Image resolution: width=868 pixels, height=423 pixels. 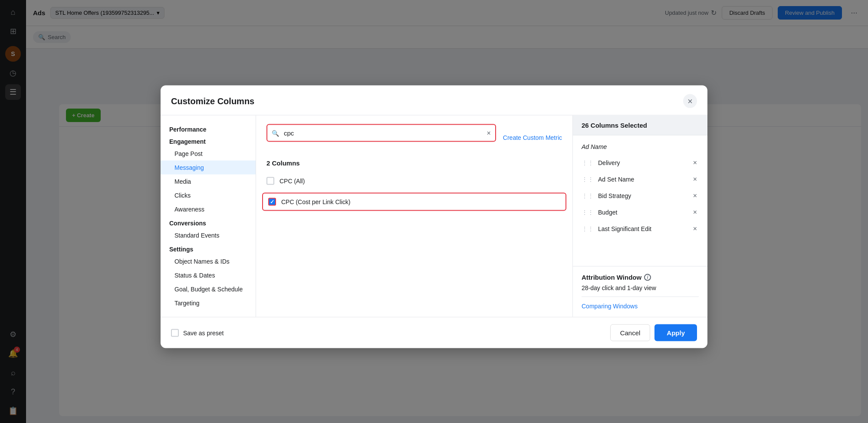 I want to click on modal-footer: Save as preset Cancel Apply, so click(x=434, y=333).